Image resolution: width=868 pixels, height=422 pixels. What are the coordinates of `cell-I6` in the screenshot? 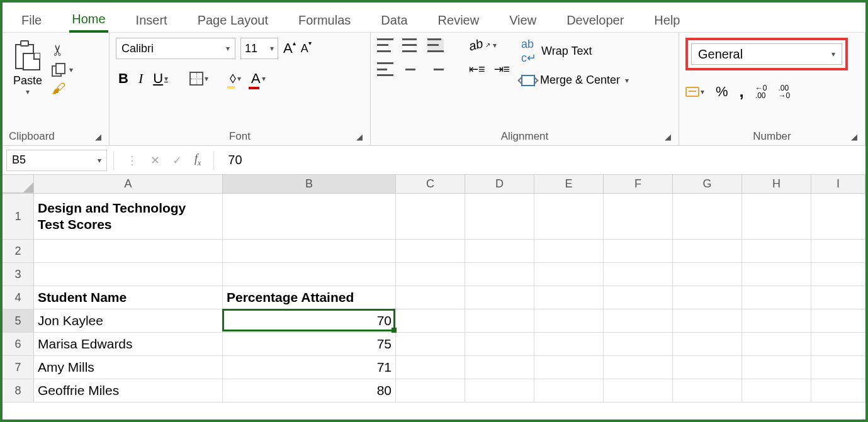 It's located at (838, 344).